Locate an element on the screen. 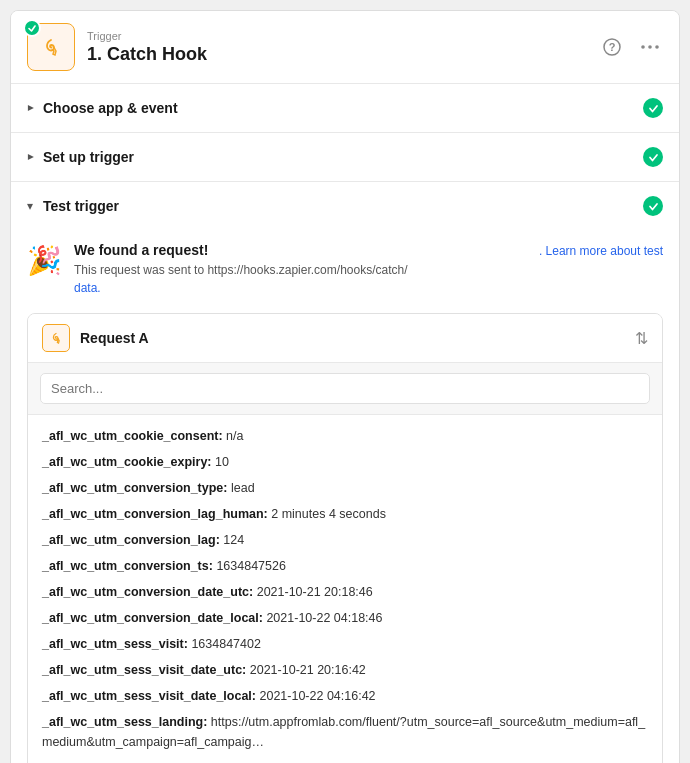 The width and height of the screenshot is (690, 763). setup-trigger-header: ▾ Set up trigger is located at coordinates (345, 157).